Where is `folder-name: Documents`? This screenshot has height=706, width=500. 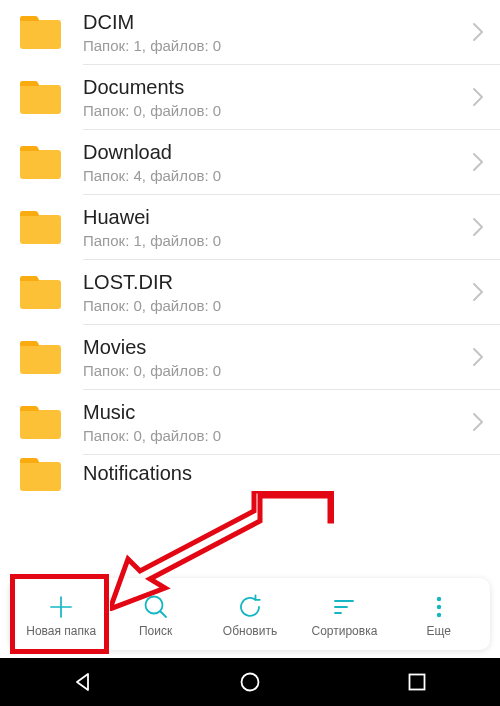 folder-name: Documents is located at coordinates (274, 88).